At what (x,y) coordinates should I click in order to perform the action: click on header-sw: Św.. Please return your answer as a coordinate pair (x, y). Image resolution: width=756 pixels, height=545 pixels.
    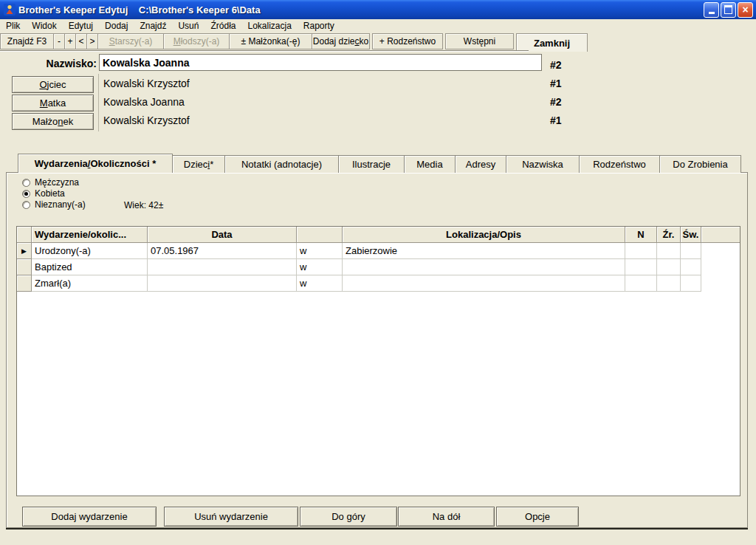
    Looking at the image, I should click on (691, 235).